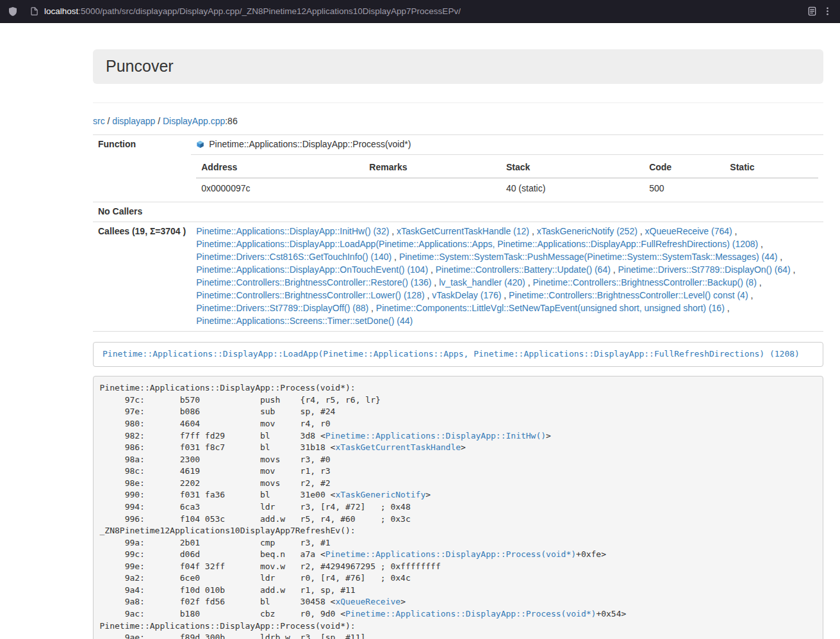 This screenshot has height=639, width=840. What do you see at coordinates (507, 188) in the screenshot?
I see `stats-values-row: 0x0000097c40 (static)500` at bounding box center [507, 188].